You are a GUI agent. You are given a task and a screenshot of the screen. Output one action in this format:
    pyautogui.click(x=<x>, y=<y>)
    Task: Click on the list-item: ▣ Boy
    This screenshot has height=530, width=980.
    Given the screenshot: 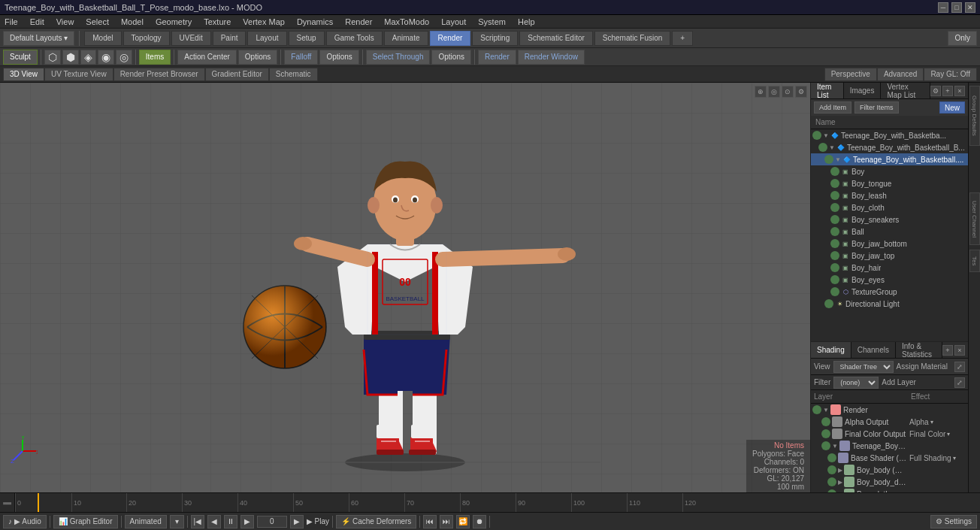 What is the action you would take?
    pyautogui.click(x=890, y=171)
    